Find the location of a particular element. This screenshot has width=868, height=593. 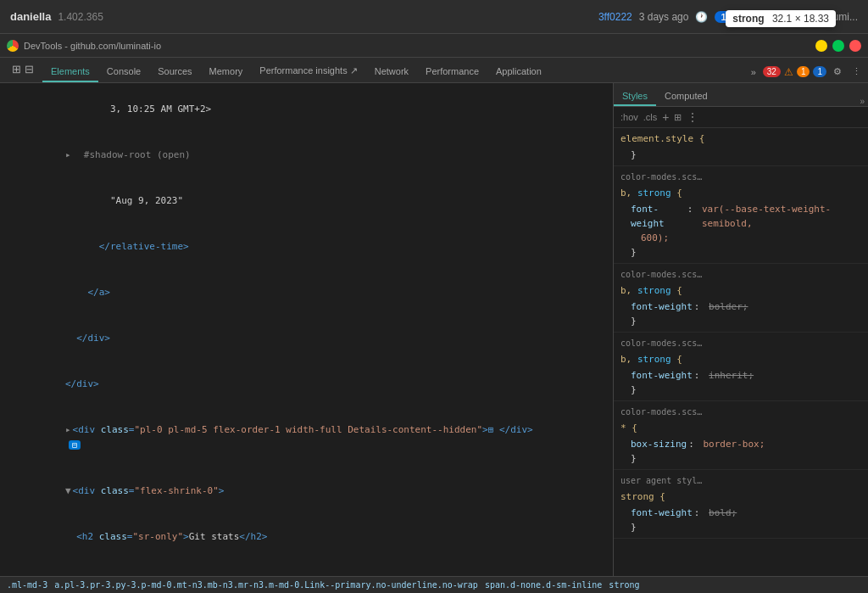

devtools-statusbar: .ml-md-3 a.pl-3.pr-3.py-3.p-md-0.mt-n3.m… is located at coordinates (434, 585).